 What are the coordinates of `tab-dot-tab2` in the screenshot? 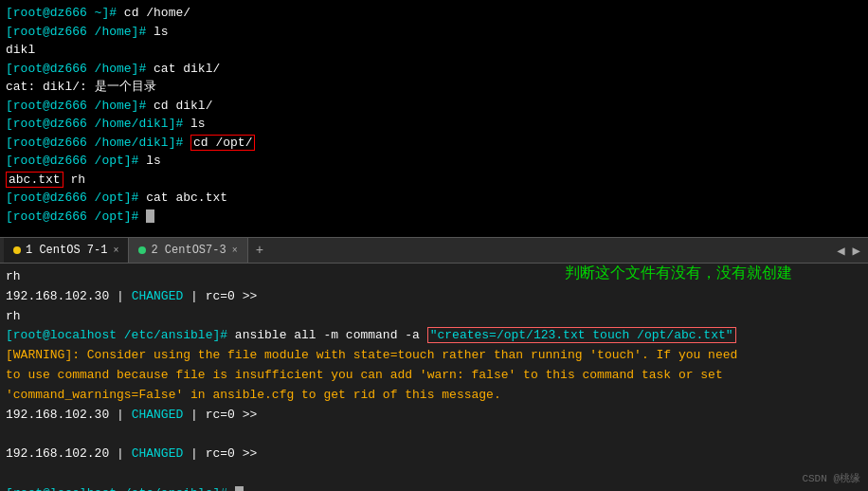 It's located at (142, 250).